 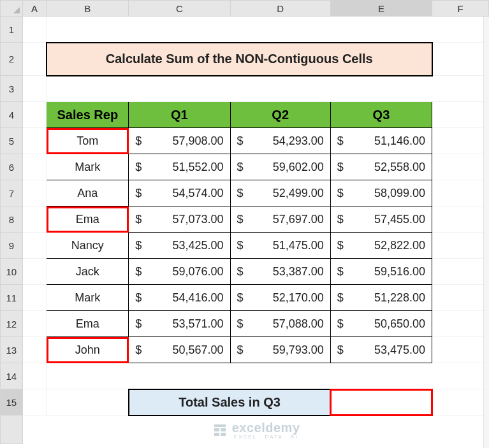 What do you see at coordinates (11, 115) in the screenshot?
I see `row-hdr: 4` at bounding box center [11, 115].